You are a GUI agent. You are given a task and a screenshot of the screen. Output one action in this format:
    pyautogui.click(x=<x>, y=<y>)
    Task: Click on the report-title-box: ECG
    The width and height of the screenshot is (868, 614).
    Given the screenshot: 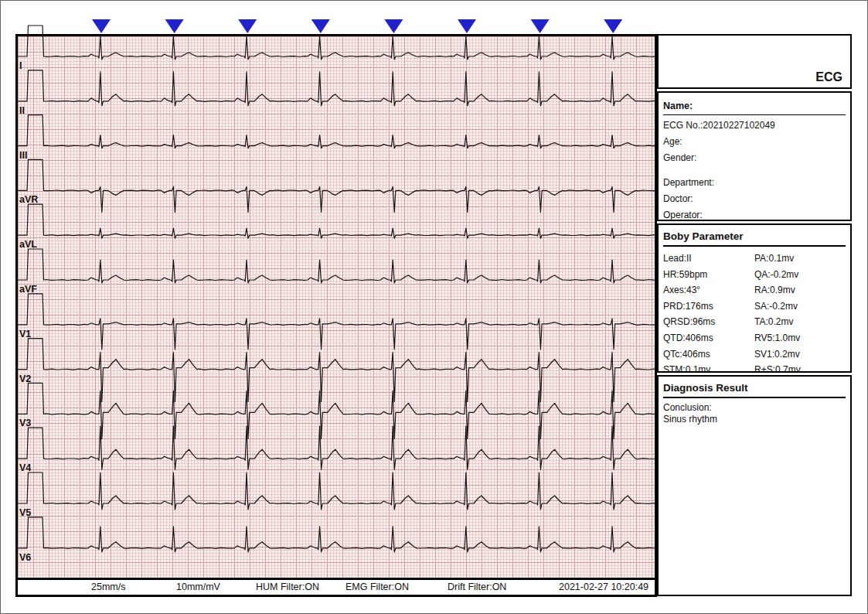 What is the action you would take?
    pyautogui.click(x=754, y=62)
    